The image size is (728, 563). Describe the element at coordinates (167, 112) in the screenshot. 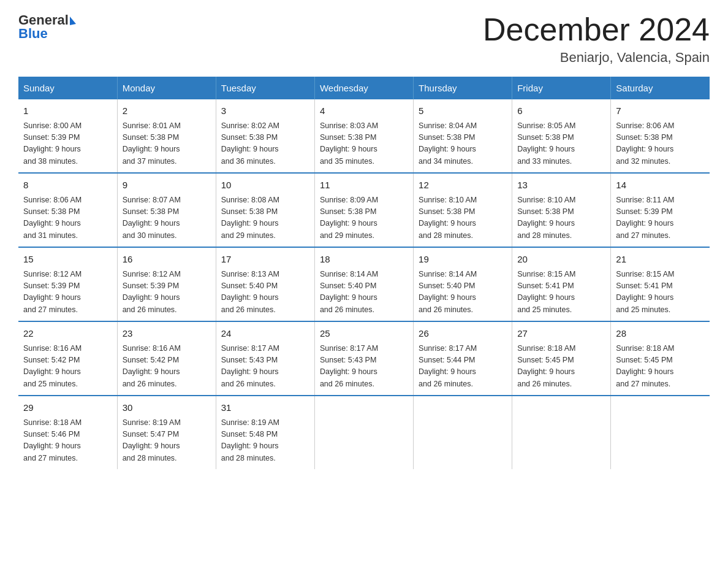

I see `day-number: 2` at that location.